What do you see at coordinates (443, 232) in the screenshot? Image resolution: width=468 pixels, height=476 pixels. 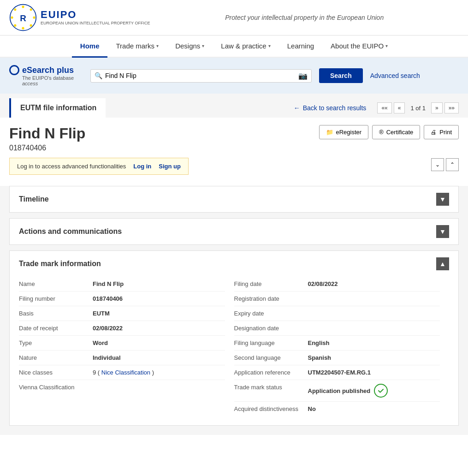 I see `actions-toggle-btn: ▼` at bounding box center [443, 232].